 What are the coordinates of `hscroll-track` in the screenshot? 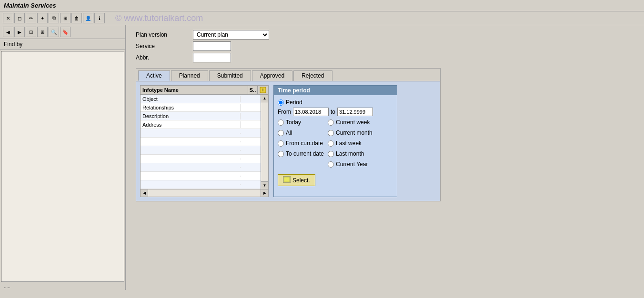 It's located at (204, 193).